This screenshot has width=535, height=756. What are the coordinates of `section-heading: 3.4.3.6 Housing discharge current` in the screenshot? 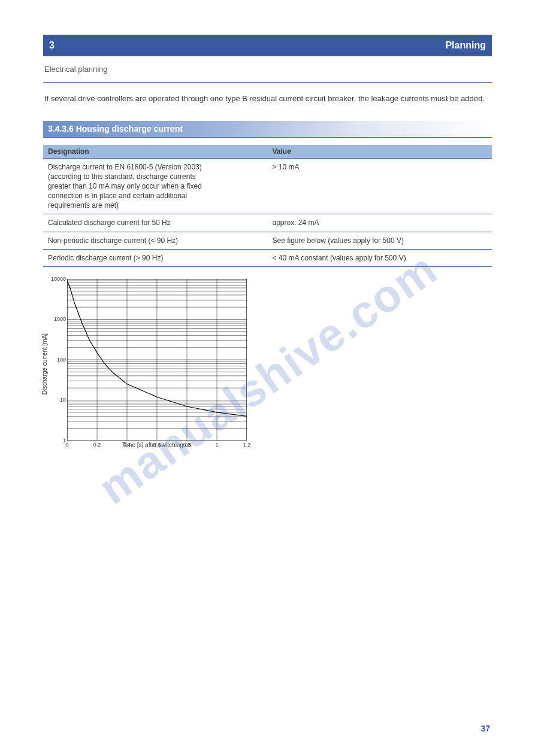 It's located at (267, 129).